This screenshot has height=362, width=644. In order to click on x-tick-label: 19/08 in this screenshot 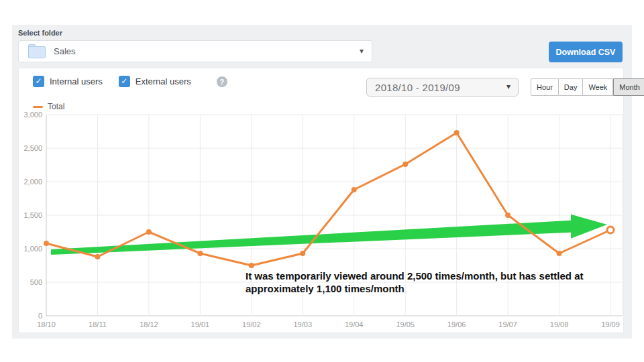, I will do `click(559, 324)`.